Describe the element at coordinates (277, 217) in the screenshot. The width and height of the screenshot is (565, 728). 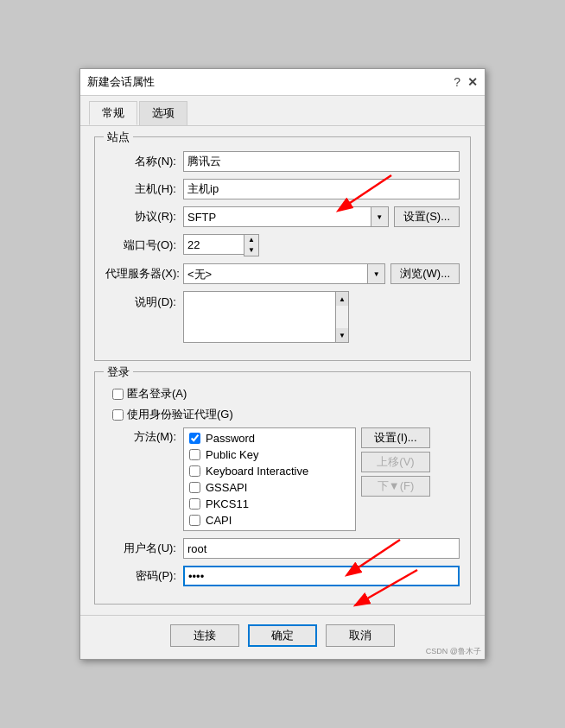
I see `protocol-select: SFTP FTP SCP FTPS` at that location.